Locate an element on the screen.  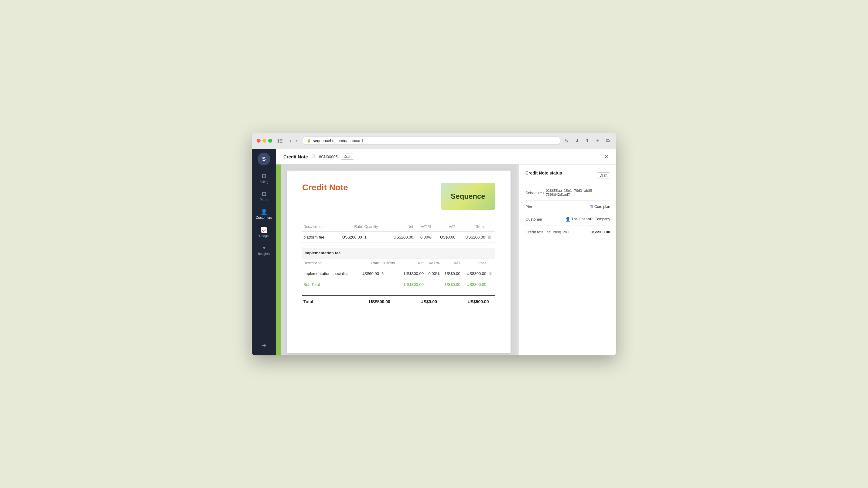
plans-icon: ⊡ is located at coordinates (264, 194).